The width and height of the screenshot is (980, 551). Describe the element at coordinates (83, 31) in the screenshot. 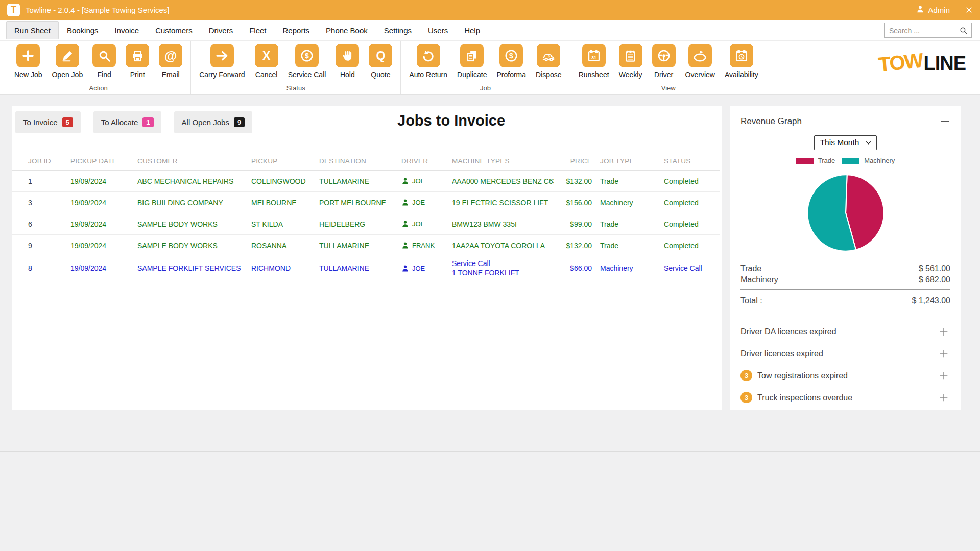

I see `menu-item-bookings: Bookings` at that location.